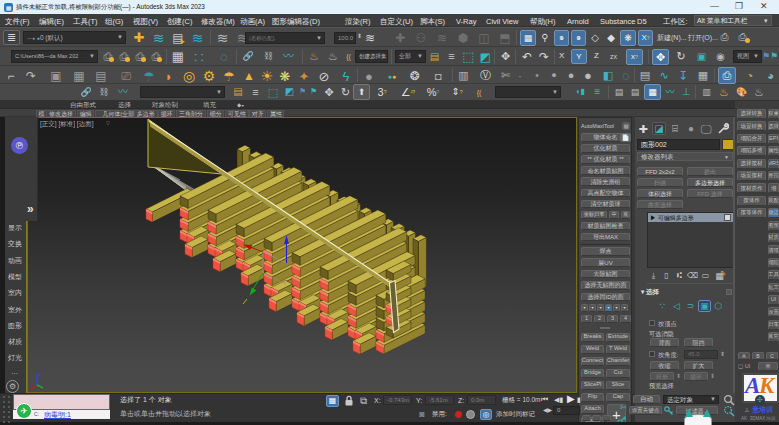 The height and width of the screenshot is (425, 779). What do you see at coordinates (40, 374) in the screenshot?
I see `svg-text: z` at bounding box center [40, 374].